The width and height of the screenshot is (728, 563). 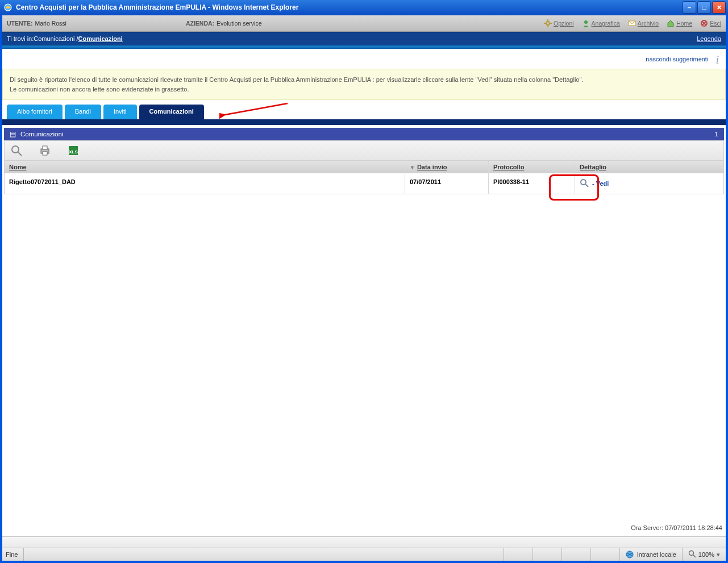 I want to click on window-titlebar: Centro Acquisti per la Pubblica Amminist…, so click(x=364, y=7).